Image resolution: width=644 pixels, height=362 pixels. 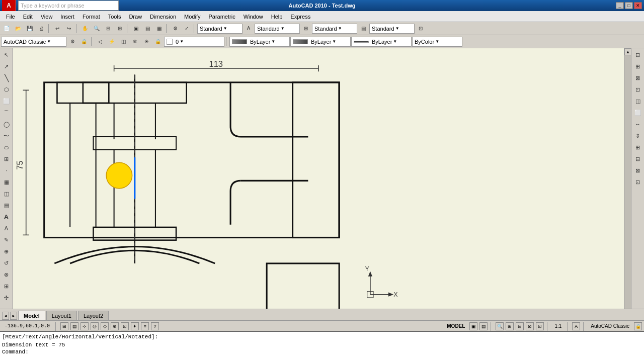 I want to click on rt-btn6: ⬜, so click(x=638, y=113).